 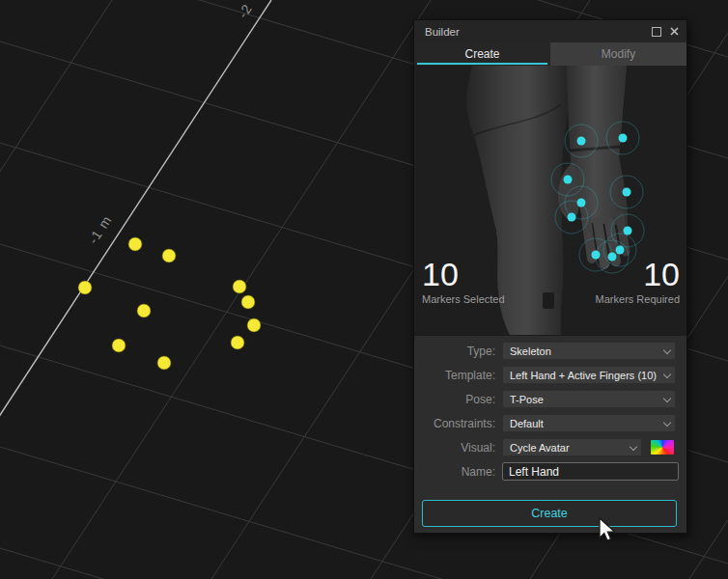 What do you see at coordinates (458, 400) in the screenshot?
I see `pose-label: Pose:` at bounding box center [458, 400].